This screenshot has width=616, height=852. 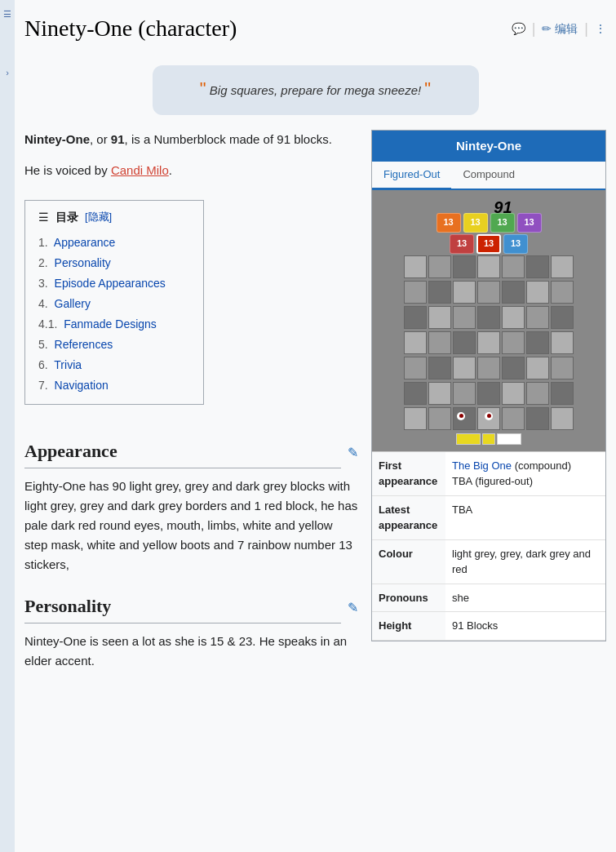 What do you see at coordinates (525, 561) in the screenshot?
I see `value-colour: light grey, grey, dark grey and red` at bounding box center [525, 561].